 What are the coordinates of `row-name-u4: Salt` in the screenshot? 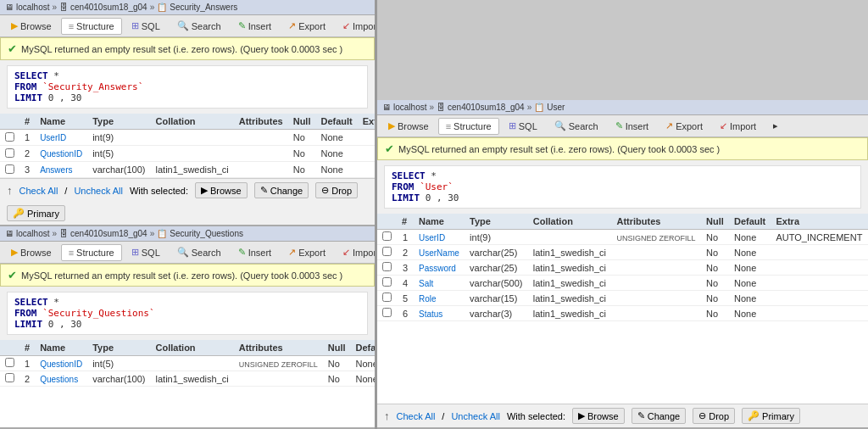 It's located at (439, 283).